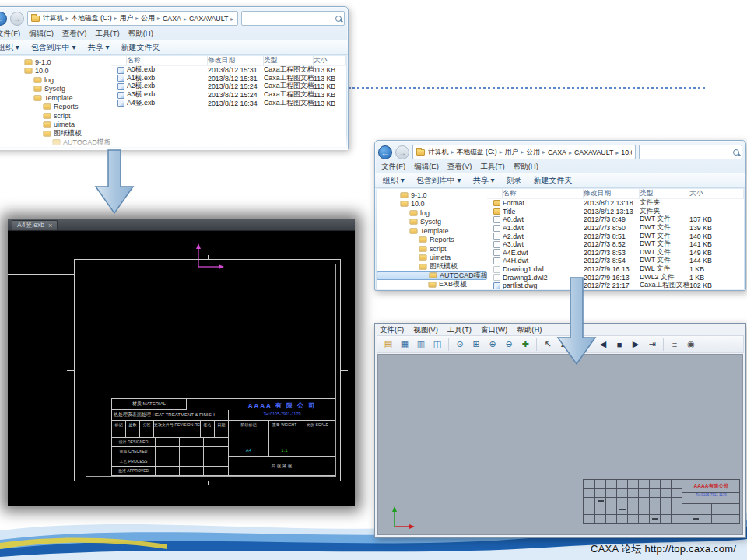 The height and width of the screenshot is (560, 747). What do you see at coordinates (615, 254) in the screenshot?
I see `file-row: A4E.dwt2012/7/3 8:53DWT 文件149 KB` at bounding box center [615, 254].